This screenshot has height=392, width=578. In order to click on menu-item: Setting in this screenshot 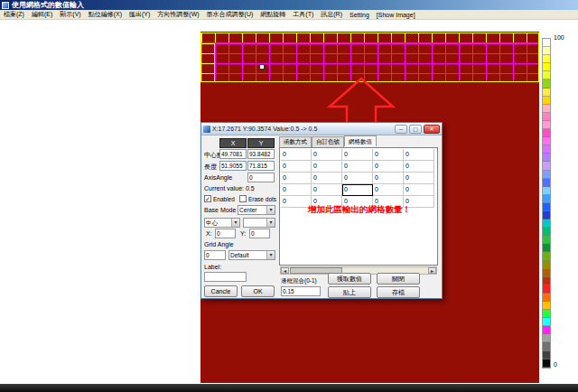, I will do `click(359, 14)`.